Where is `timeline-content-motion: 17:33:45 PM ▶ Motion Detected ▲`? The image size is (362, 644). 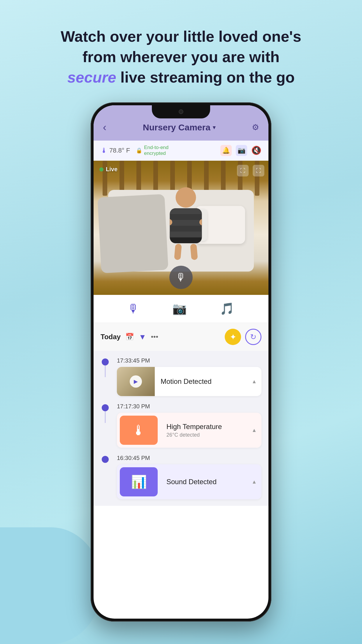
timeline-content-motion: 17:33:45 PM ▶ Motion Detected ▲ is located at coordinates (189, 377).